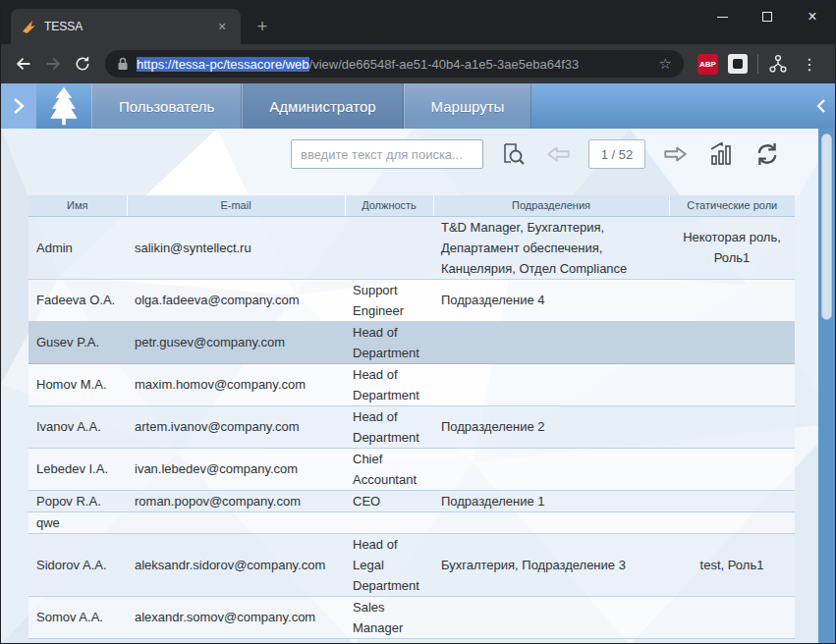  What do you see at coordinates (412, 385) in the screenshot?
I see `table-row: Homov M.A.maxim.homov@company.comHead of…` at bounding box center [412, 385].